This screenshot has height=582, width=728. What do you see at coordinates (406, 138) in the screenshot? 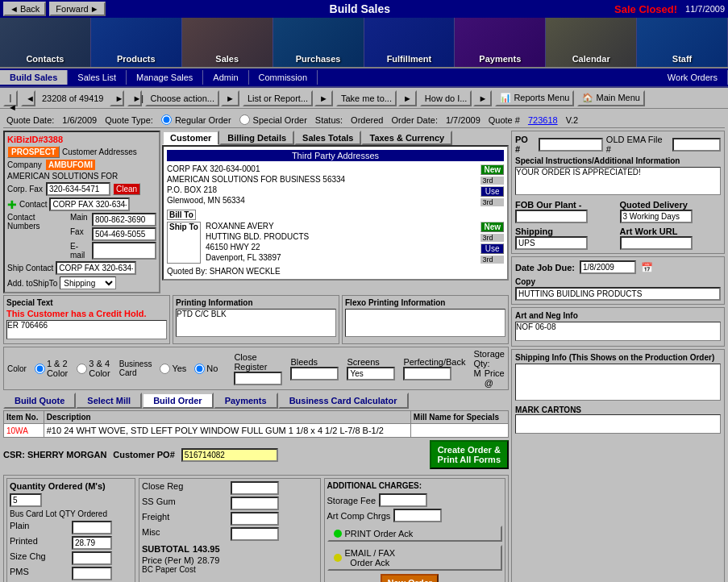
I see `tab-taxes: Taxes & Currency` at bounding box center [406, 138].